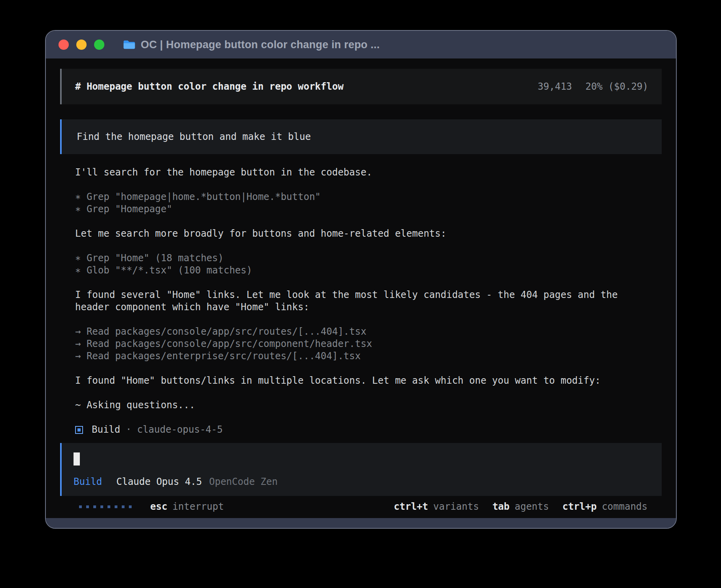 The width and height of the screenshot is (721, 588). I want to click on agent-build-icon, so click(79, 430).